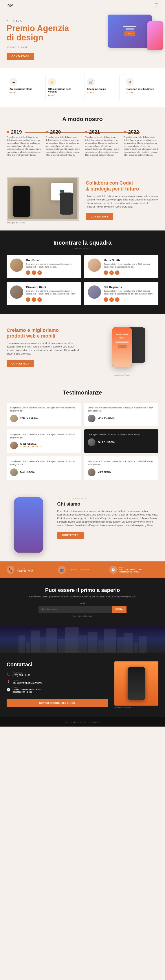 The image size is (165, 980). Describe the element at coordinates (44, 409) in the screenshot. I see `testimonial-text-stella: Sample text. Click to select the text bo…` at that location.